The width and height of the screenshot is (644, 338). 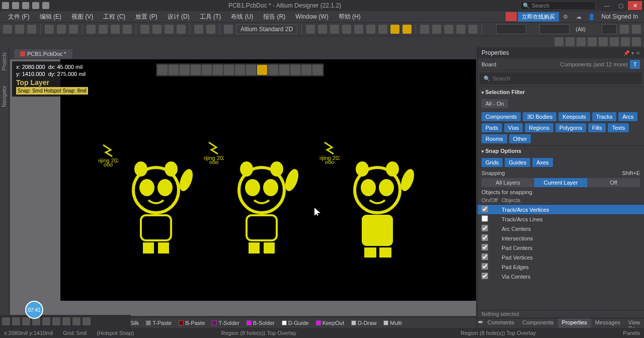 I want to click on filter-chip: Polygons, so click(x=571, y=128).